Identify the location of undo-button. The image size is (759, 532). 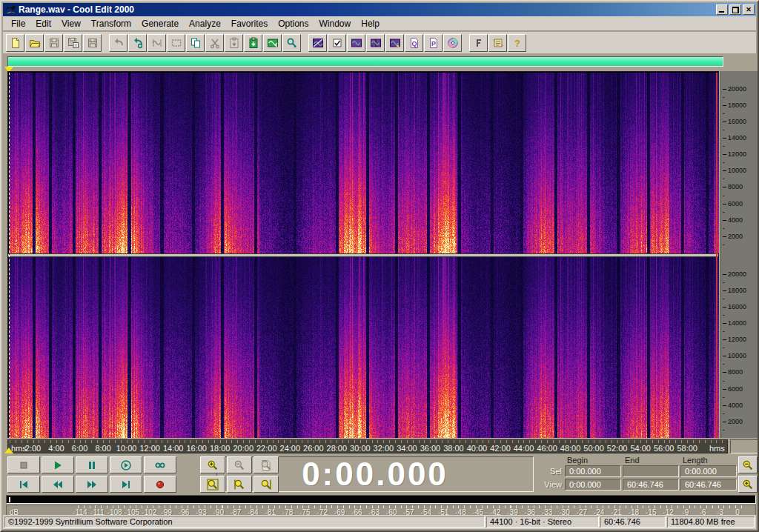
(119, 43).